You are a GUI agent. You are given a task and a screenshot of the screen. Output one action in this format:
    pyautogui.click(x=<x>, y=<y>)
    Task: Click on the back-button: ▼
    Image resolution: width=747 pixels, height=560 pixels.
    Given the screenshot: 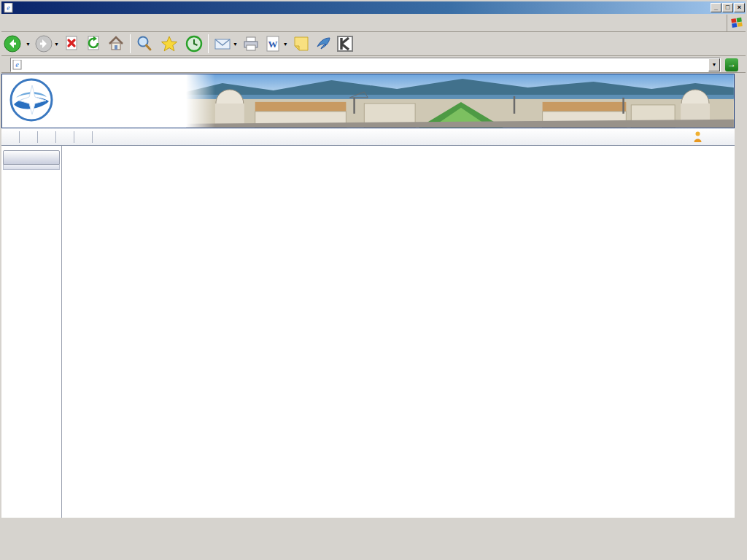 What is the action you would take?
    pyautogui.click(x=18, y=44)
    